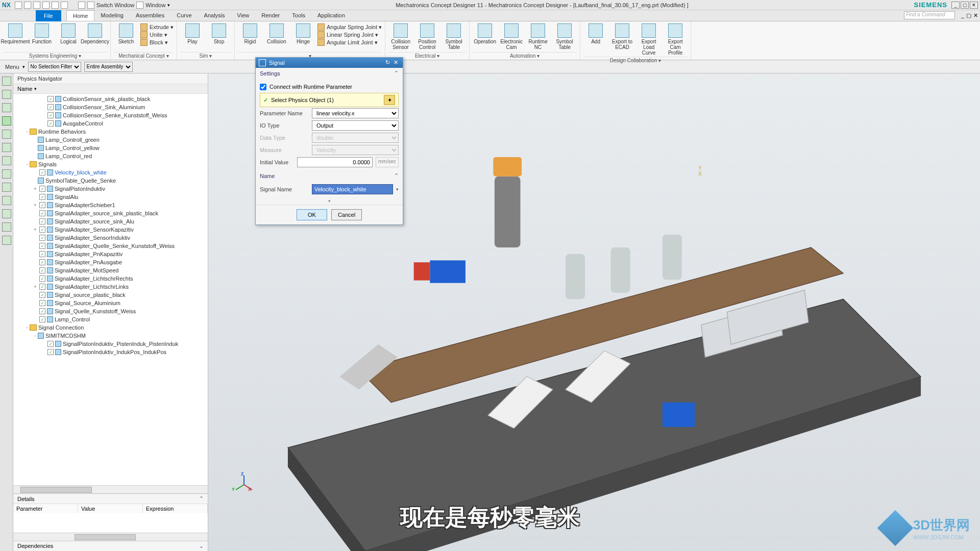  What do you see at coordinates (974, 5) in the screenshot?
I see `close-button: ✕` at bounding box center [974, 5].